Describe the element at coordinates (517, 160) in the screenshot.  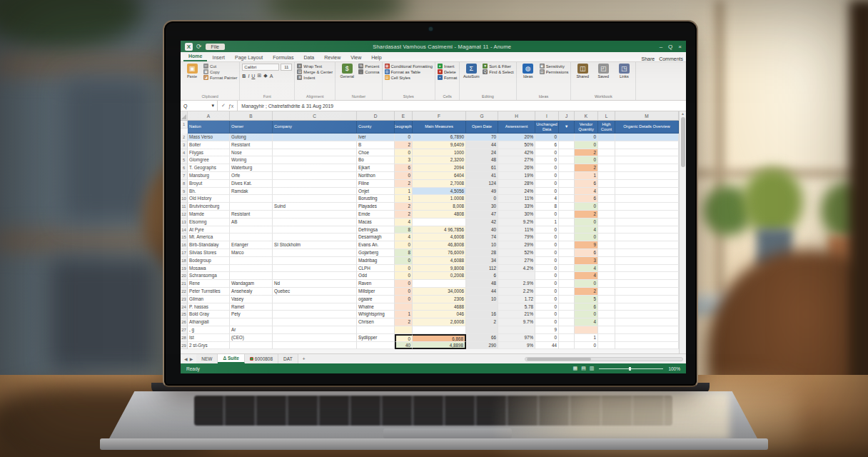
I see `cell: 27%` at that location.